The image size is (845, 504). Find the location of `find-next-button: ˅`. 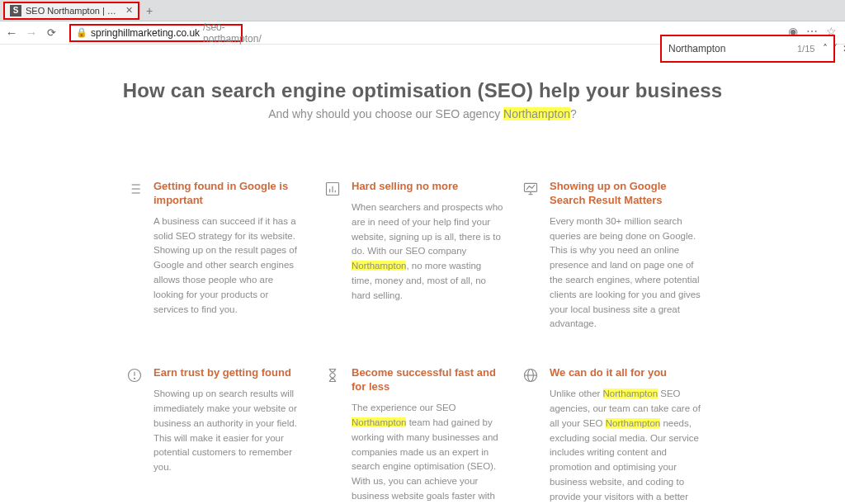

find-next-button: ˅ is located at coordinates (835, 49).